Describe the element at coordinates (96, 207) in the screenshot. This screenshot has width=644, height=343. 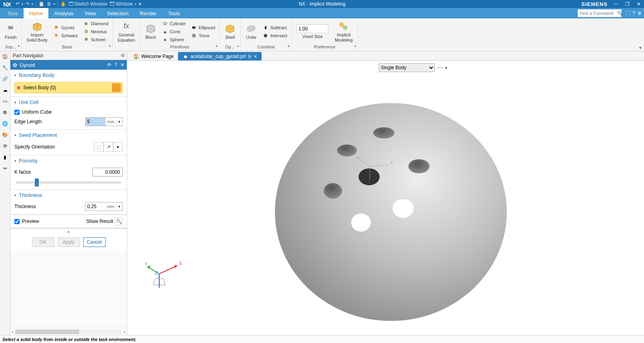
I see `thickness-input` at that location.